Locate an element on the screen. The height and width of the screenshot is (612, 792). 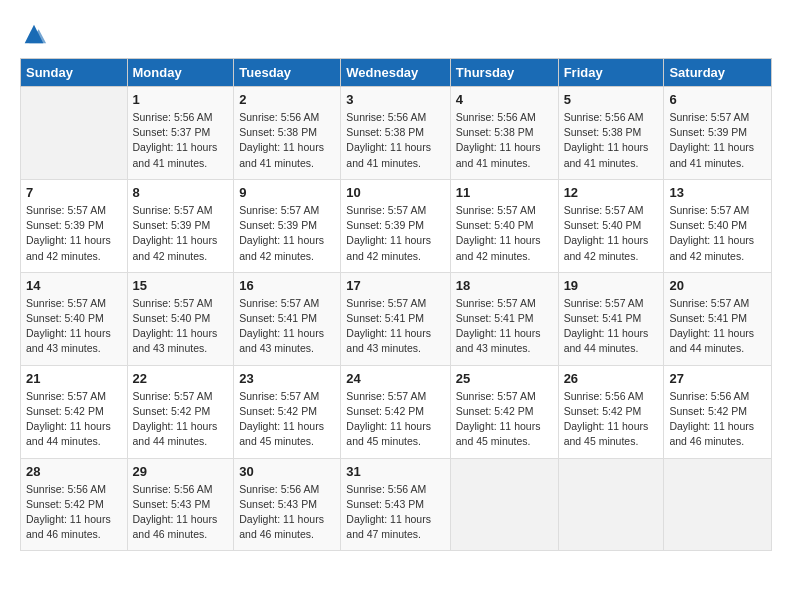
calendar-cell: 6Sunrise: 5:57 AMSunset: 5:39 PMDaylight… is located at coordinates (718, 134).